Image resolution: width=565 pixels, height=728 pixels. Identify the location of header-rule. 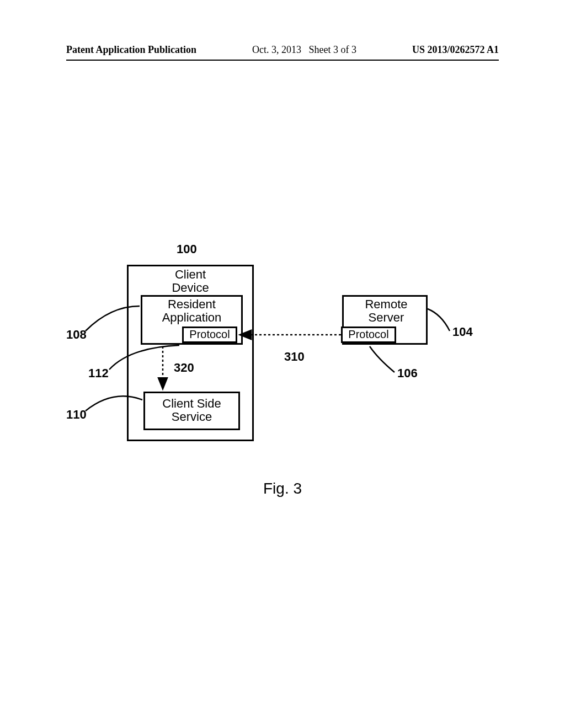
(282, 60).